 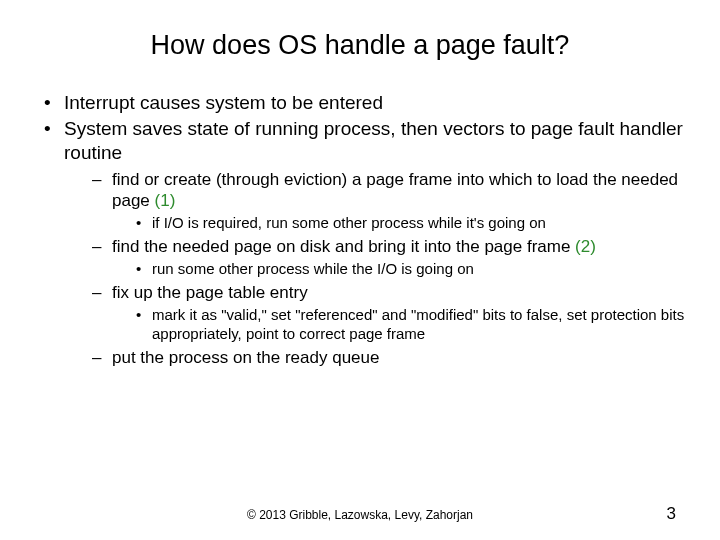 What do you see at coordinates (413, 224) in the screenshot?
I see `dot-list: if I/O is required, run some other proce…` at bounding box center [413, 224].